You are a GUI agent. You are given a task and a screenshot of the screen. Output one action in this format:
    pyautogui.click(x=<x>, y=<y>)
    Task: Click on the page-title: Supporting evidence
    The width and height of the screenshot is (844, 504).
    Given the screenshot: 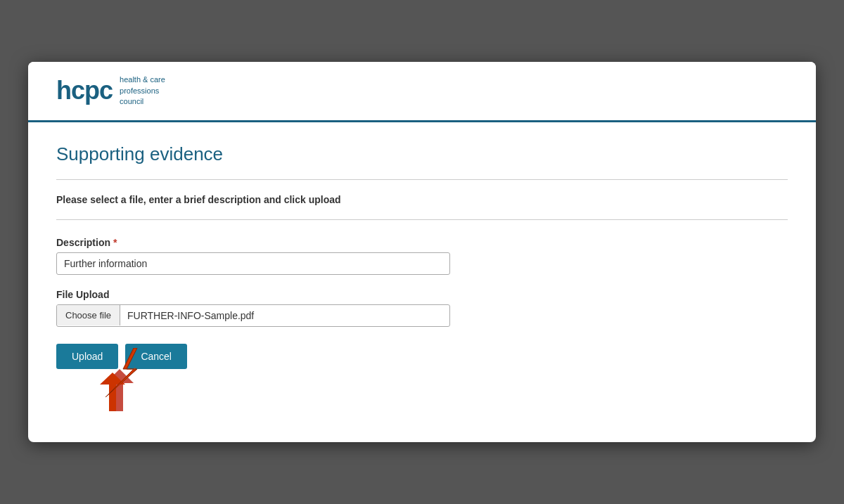 What is the action you would take?
    pyautogui.click(x=422, y=155)
    